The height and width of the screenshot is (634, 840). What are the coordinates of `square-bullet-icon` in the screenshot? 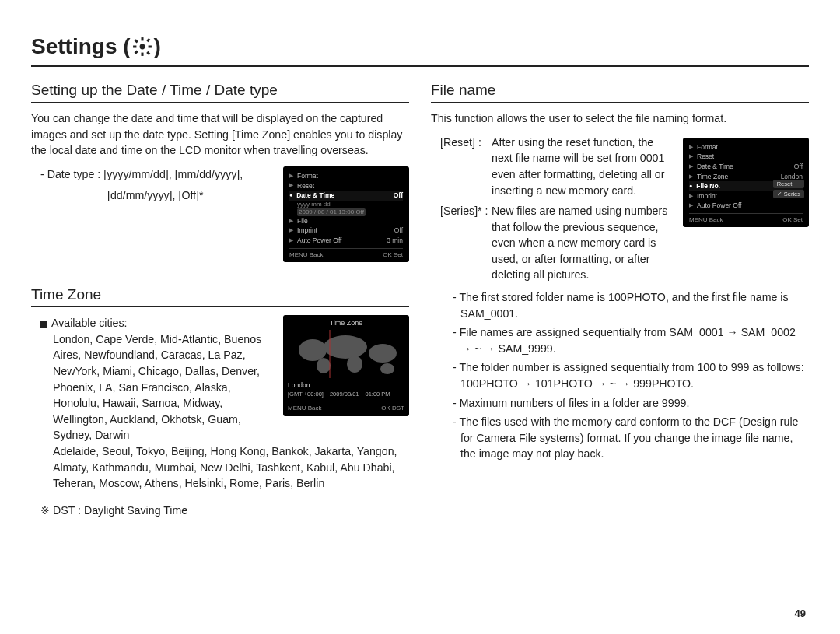 It's located at (44, 324).